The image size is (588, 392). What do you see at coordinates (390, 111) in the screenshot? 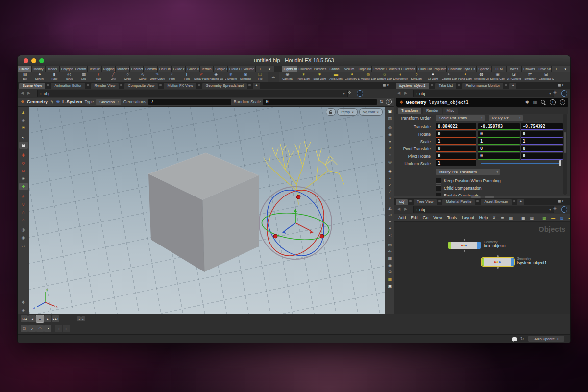
I see `display-option-icon-0: ▣` at bounding box center [390, 111].